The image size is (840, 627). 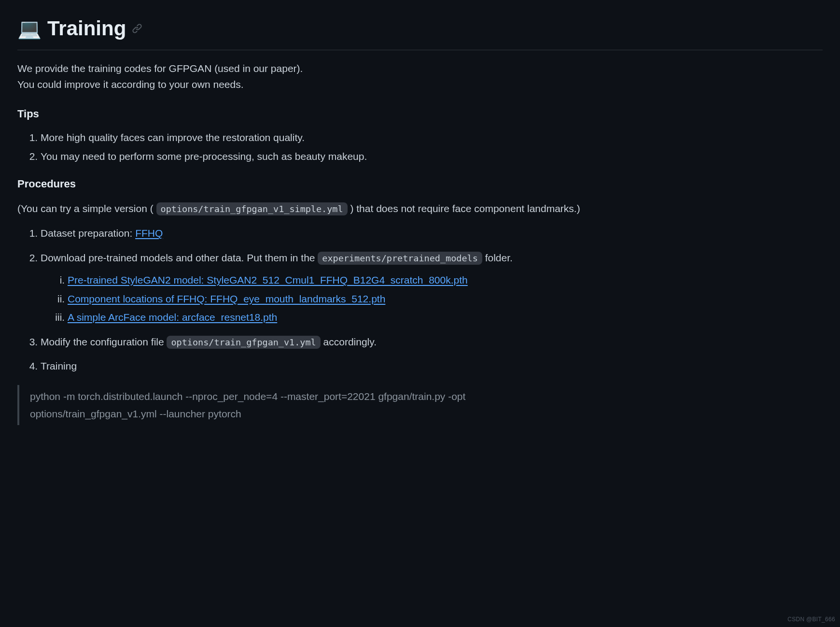 What do you see at coordinates (432, 342) in the screenshot?
I see `list-item: Modify the configuration file options/tr…` at bounding box center [432, 342].